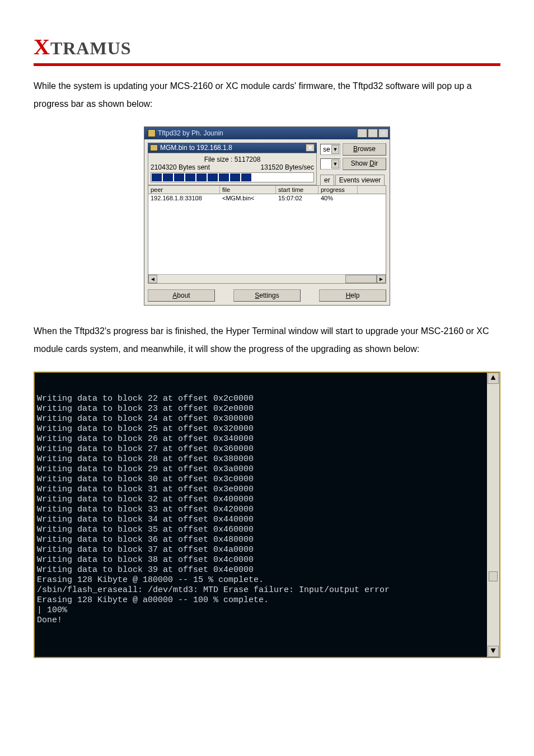 This screenshot has width=534, height=756. I want to click on dir-select: ▼, so click(330, 164).